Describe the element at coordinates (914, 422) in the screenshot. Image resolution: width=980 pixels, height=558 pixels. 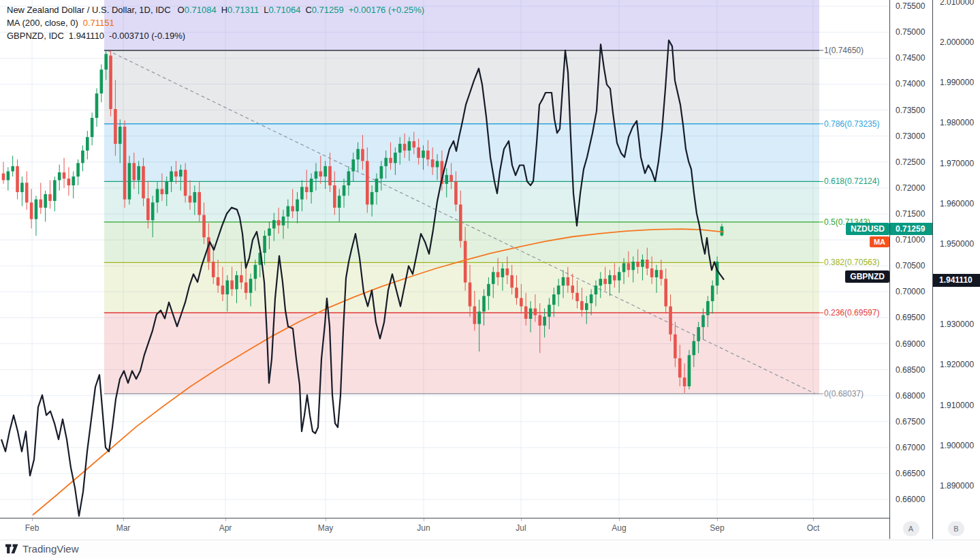
I see `scale-a-tick: 0.67500` at that location.